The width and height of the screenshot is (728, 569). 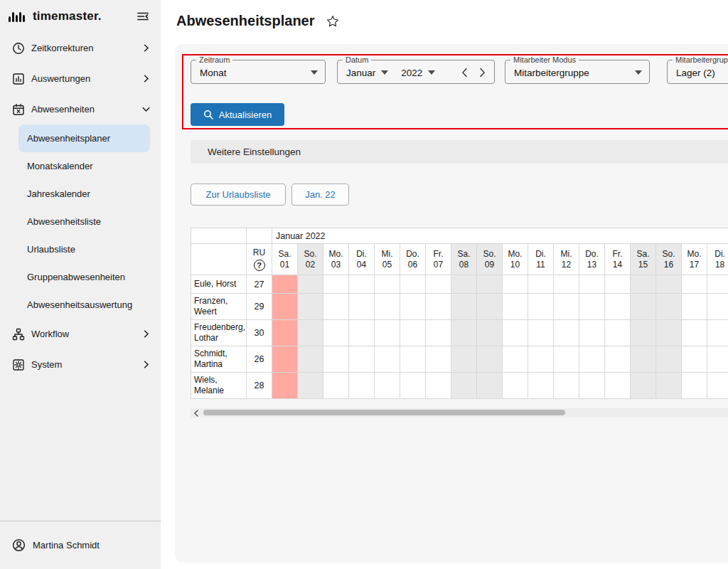 I want to click on sidebar-subitem-jahreskalender: Jahreskalender, so click(x=84, y=193).